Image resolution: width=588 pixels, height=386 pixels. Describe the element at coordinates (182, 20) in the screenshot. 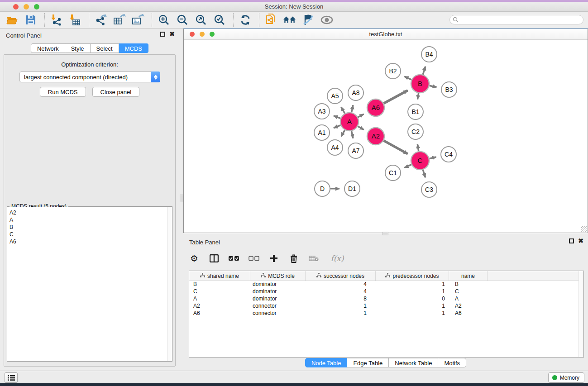

I see `zoom-out-icon` at that location.